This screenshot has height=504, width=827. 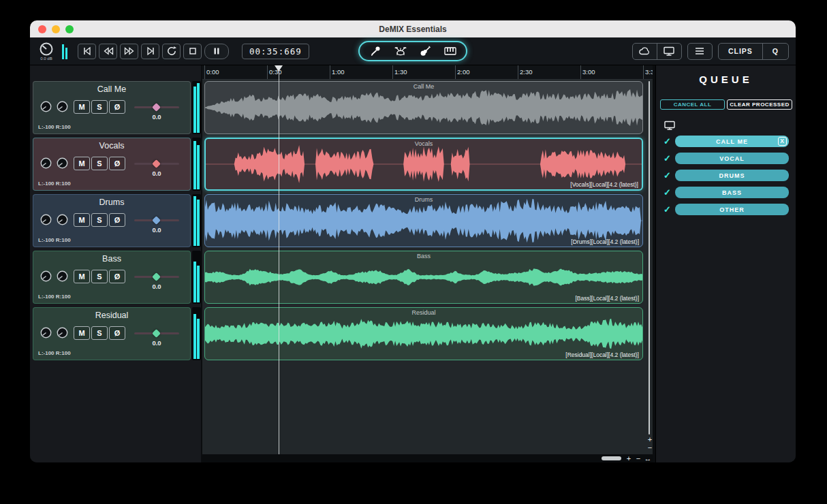 I want to click on queue-item-pill: BASS, so click(x=732, y=192).